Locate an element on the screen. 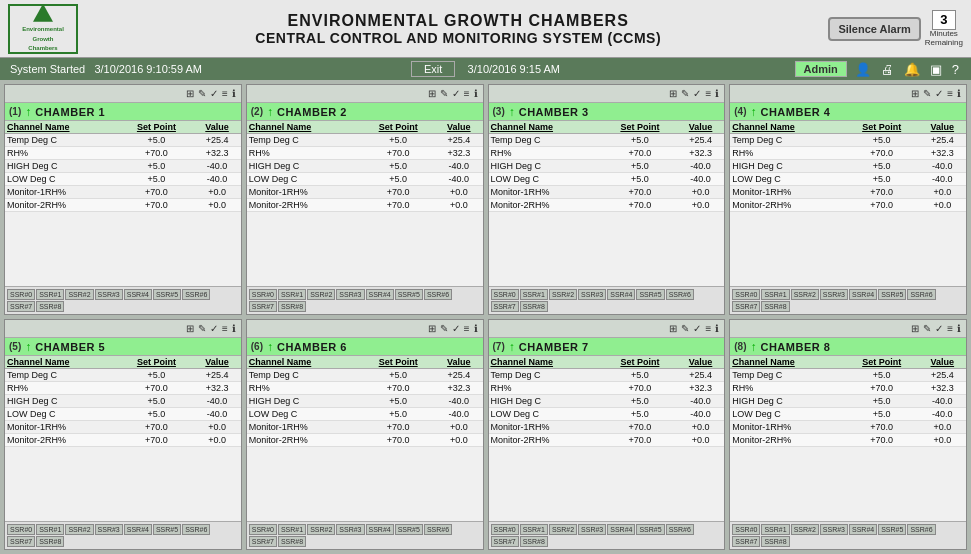 The height and width of the screenshot is (554, 971). print-icon: 🖨 is located at coordinates (888, 70).